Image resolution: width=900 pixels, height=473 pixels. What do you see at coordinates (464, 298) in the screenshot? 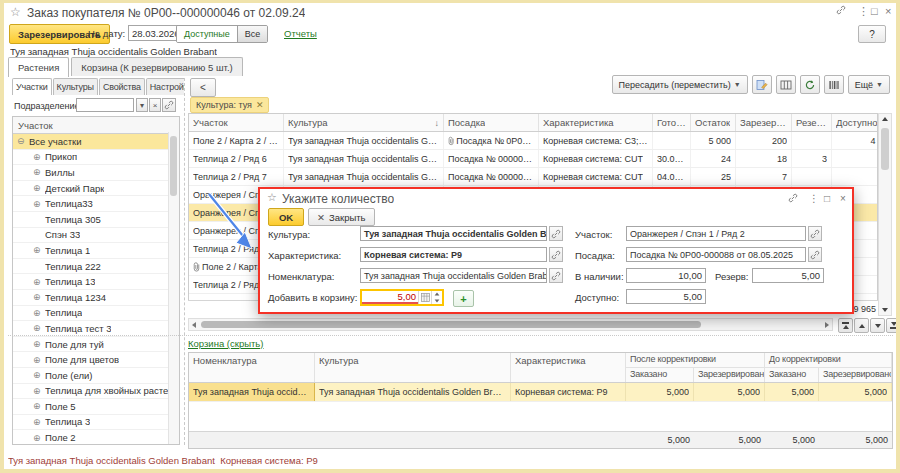
I see `add-button: +` at bounding box center [464, 298].